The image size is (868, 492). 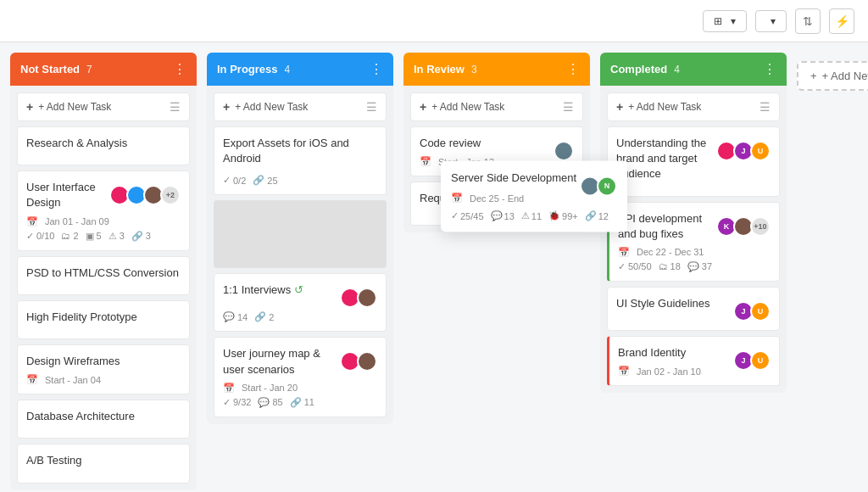 I want to click on stat-val: 99+, so click(x=570, y=216).